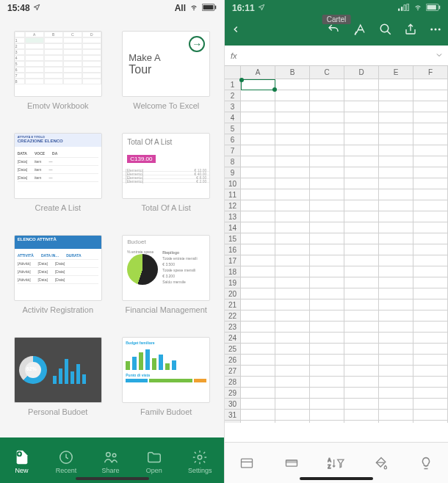  What do you see at coordinates (411, 31) in the screenshot?
I see `share-button` at bounding box center [411, 31].